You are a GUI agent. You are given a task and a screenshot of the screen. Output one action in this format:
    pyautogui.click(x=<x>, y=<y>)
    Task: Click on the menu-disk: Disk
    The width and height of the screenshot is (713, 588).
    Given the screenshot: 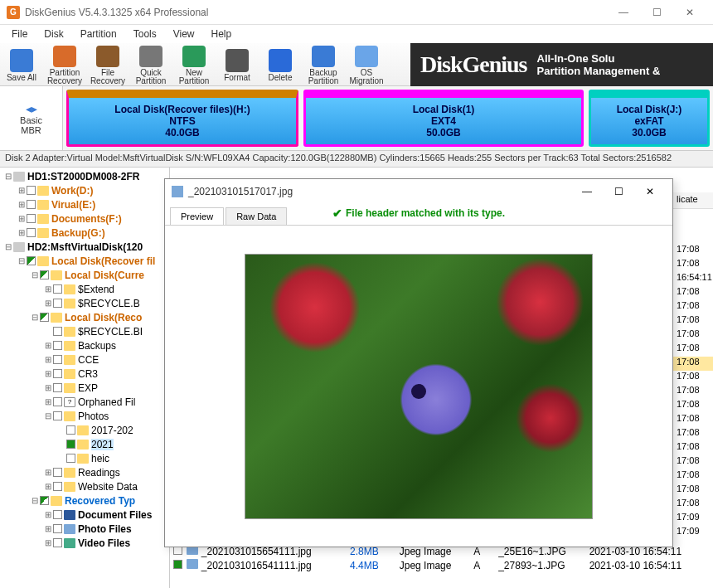 What is the action you would take?
    pyautogui.click(x=53, y=34)
    